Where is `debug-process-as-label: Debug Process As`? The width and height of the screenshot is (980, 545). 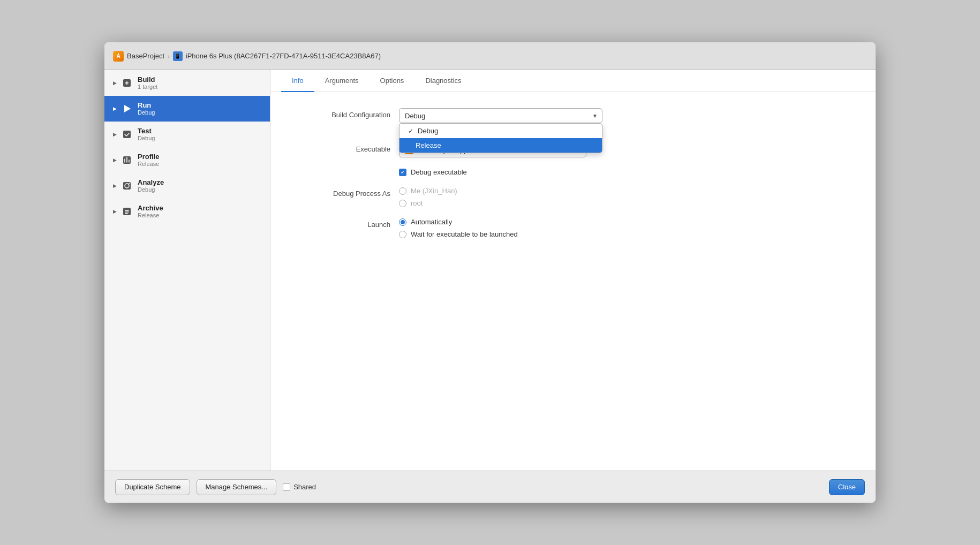 debug-process-as-label: Debug Process As is located at coordinates (345, 192).